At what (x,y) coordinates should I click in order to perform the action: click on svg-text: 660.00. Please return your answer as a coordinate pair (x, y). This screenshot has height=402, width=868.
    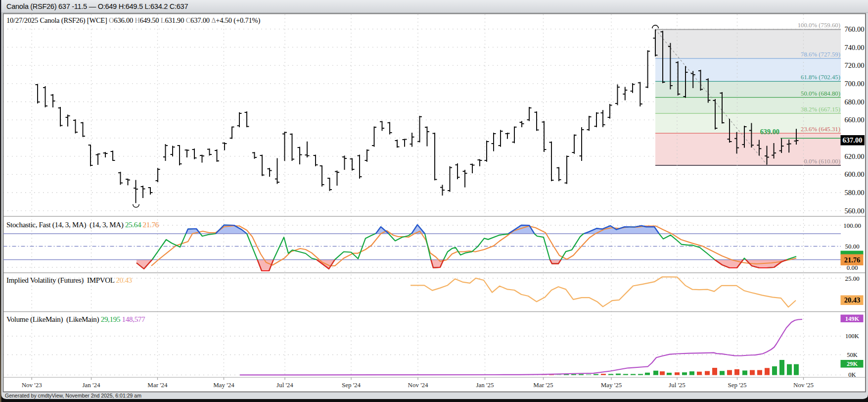
    Looking at the image, I should click on (855, 120).